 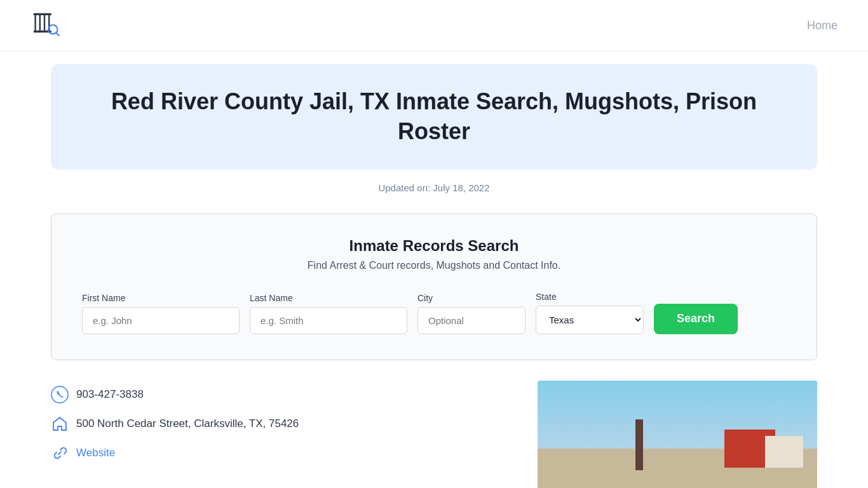 I want to click on updated-date: Updated on: July 18, 2022, so click(x=434, y=188).